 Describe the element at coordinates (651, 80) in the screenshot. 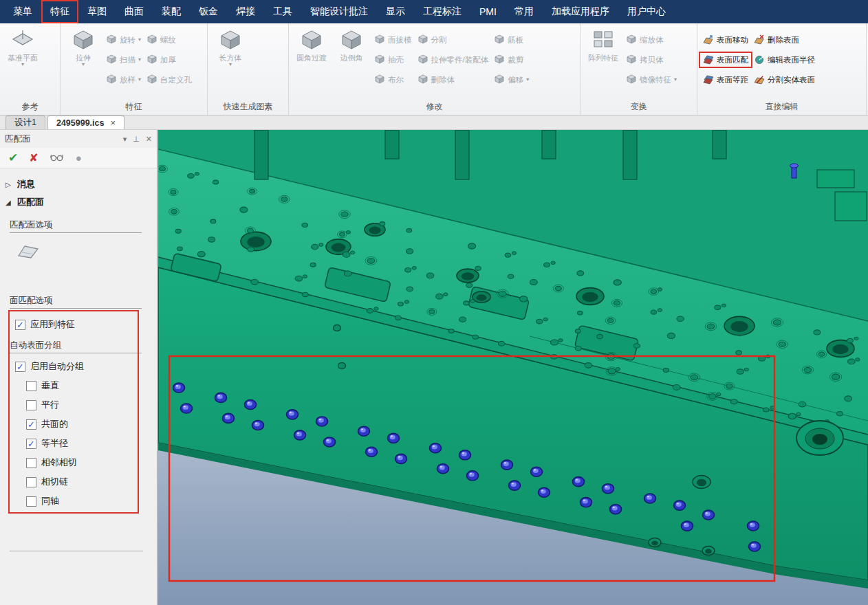

I see `ribbon-item-mirror-feature: 镜像特征▾` at that location.